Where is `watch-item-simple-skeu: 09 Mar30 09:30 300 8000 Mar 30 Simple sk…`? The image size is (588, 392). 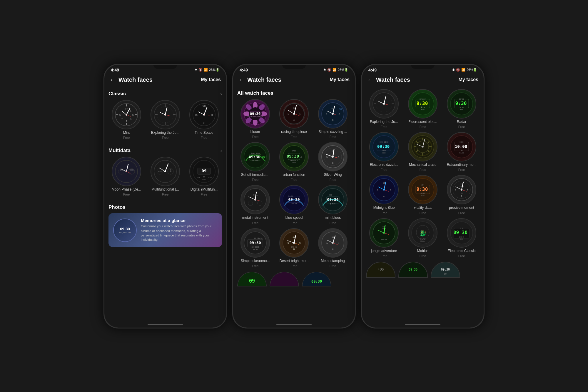 watch-item-simple-skeu: 09 Mar30 09:30 300 8000 Mar 30 Simple sk… is located at coordinates (255, 248).